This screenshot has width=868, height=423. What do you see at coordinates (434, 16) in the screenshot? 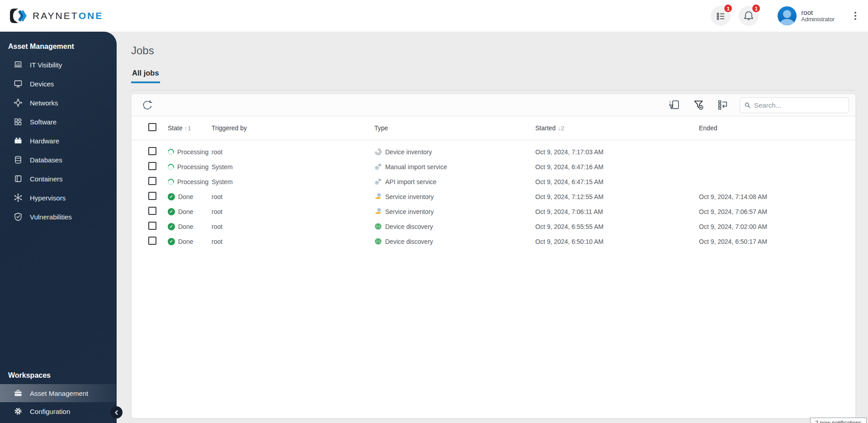
I see `topbar: RAYNETONE 1 1 root A` at bounding box center [434, 16].